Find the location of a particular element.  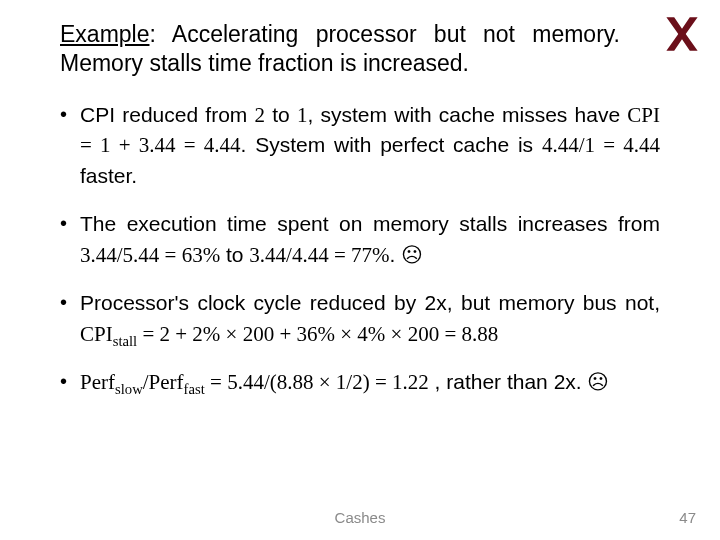

math-base: Perf is located at coordinates (98, 382).